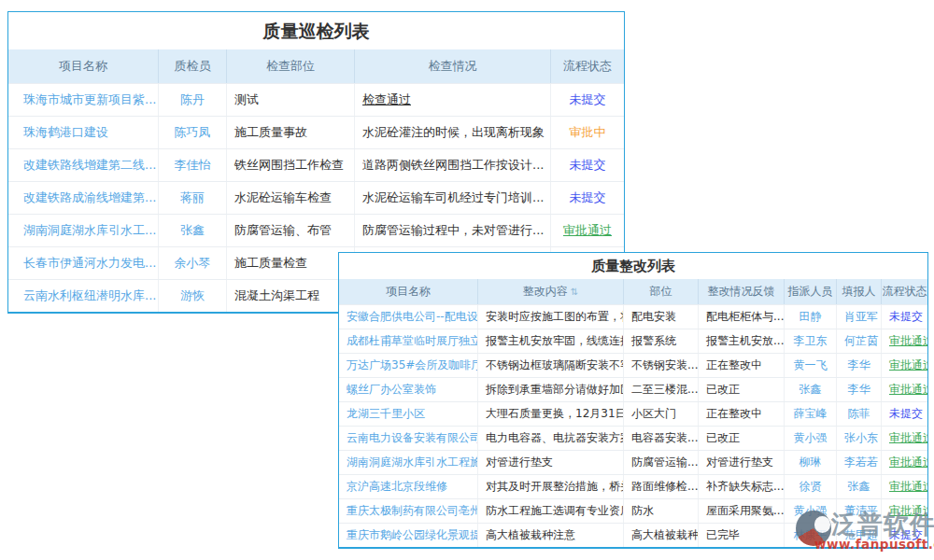 This screenshot has height=560, width=934. What do you see at coordinates (858, 487) in the screenshot?
I see `reporter-link: 张鑫` at bounding box center [858, 487].